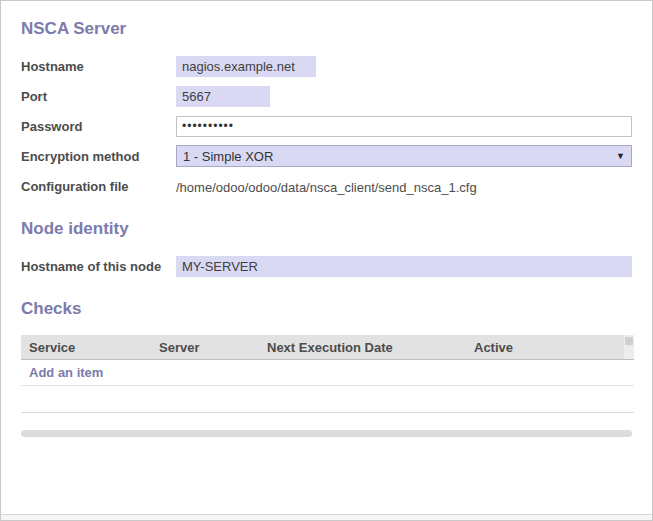 The width and height of the screenshot is (653, 521). I want to click on hostname-input, so click(246, 66).